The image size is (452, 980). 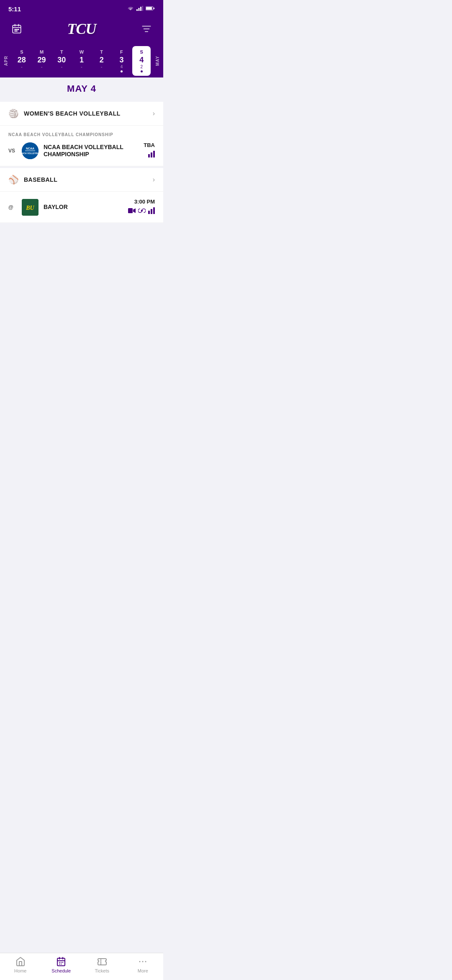 I want to click on status-bar: 5:11, so click(x=82, y=8).